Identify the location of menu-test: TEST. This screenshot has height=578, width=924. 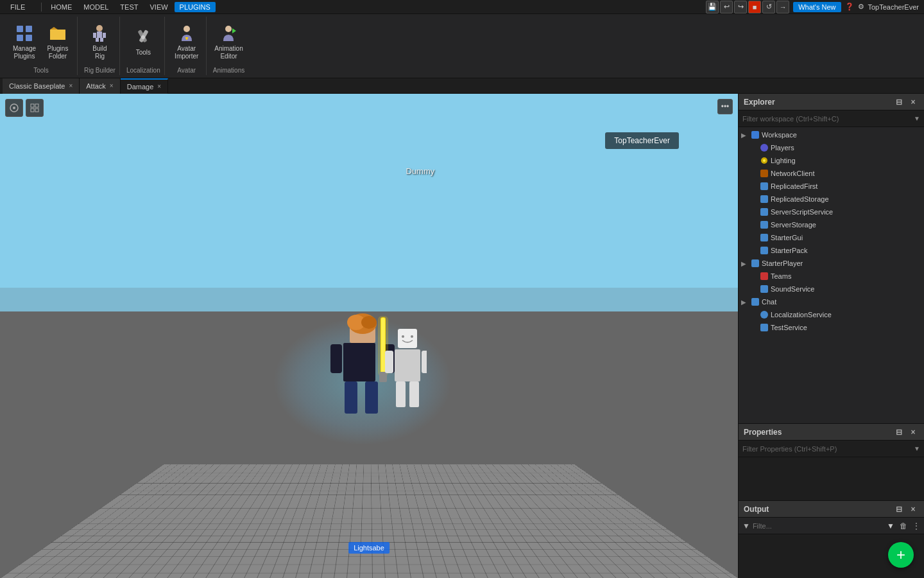
(129, 7).